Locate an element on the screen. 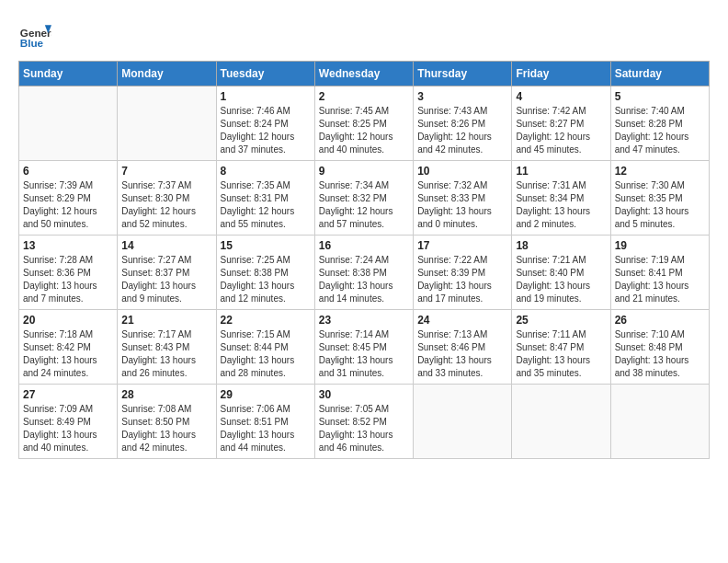 Image resolution: width=728 pixels, height=563 pixels. day-info: Sunrise: 7:22 AM Sunset: 8:39 PM Dayligh… is located at coordinates (462, 280).